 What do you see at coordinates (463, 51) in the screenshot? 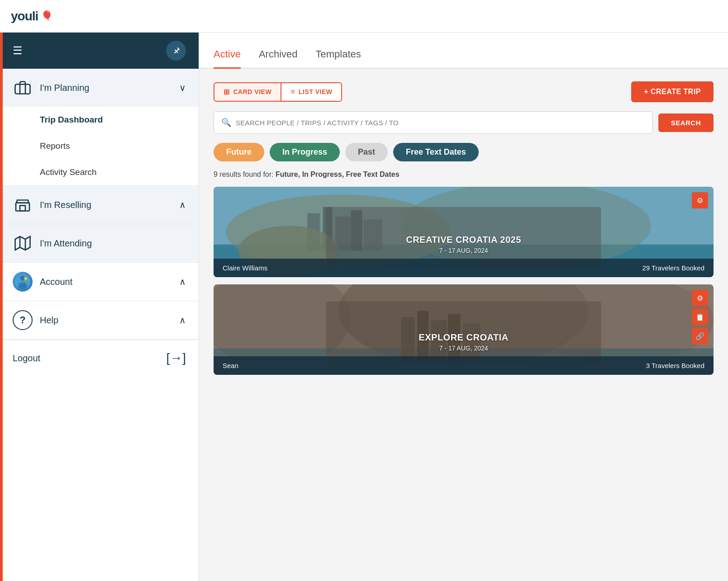
I see `tabs-bar: Active Archived Templates` at bounding box center [463, 51].